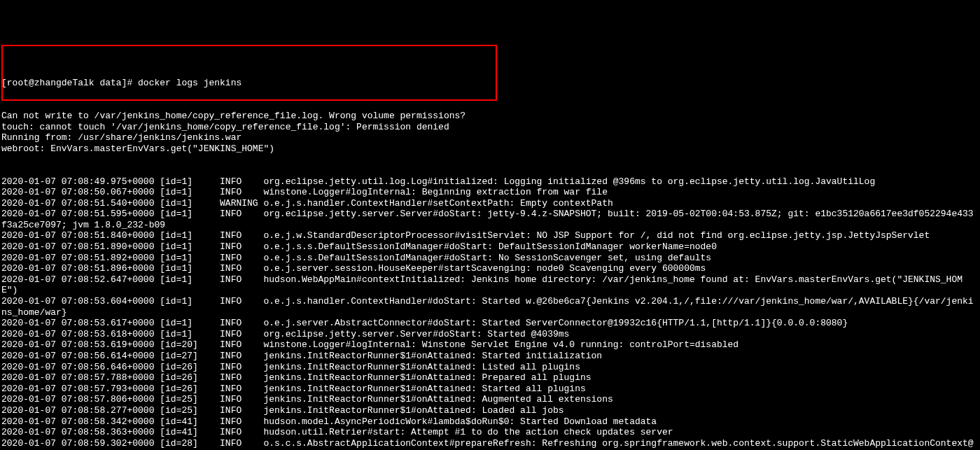  I want to click on header-lines-container: Can not write to /var/jenkins_home/copy_…, so click(490, 132).